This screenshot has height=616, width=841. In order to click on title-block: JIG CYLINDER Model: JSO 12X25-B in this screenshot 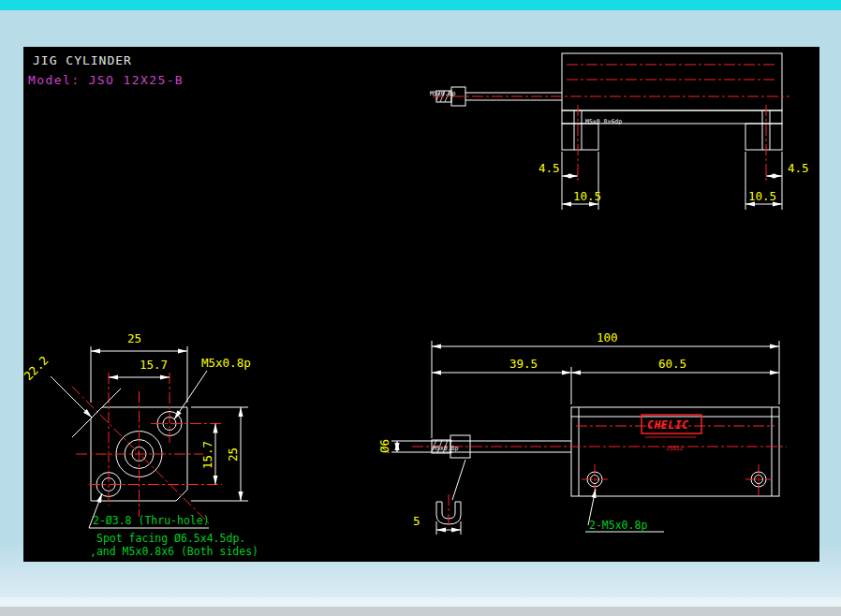, I will do `click(106, 70)`.